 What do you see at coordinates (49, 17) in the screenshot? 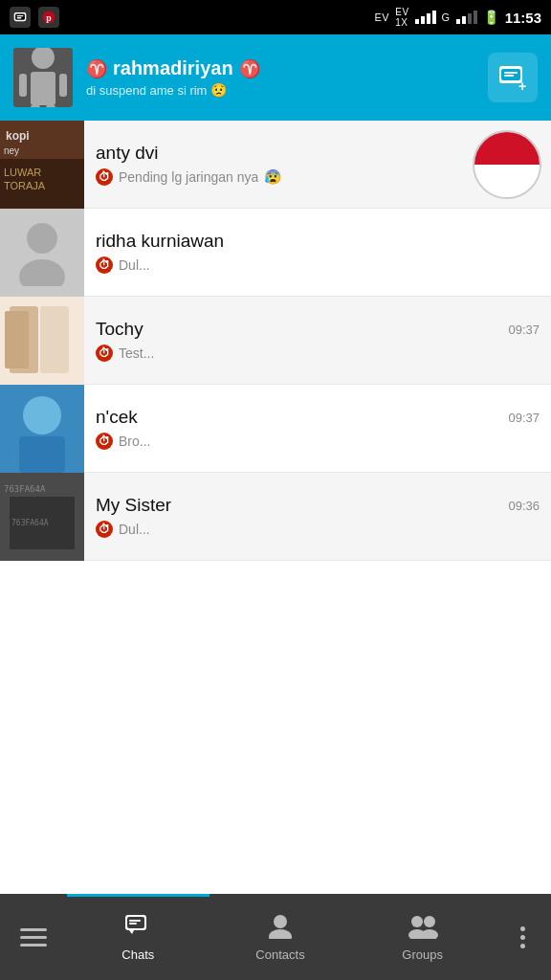
I see `pinterest-status-icon: p` at bounding box center [49, 17].